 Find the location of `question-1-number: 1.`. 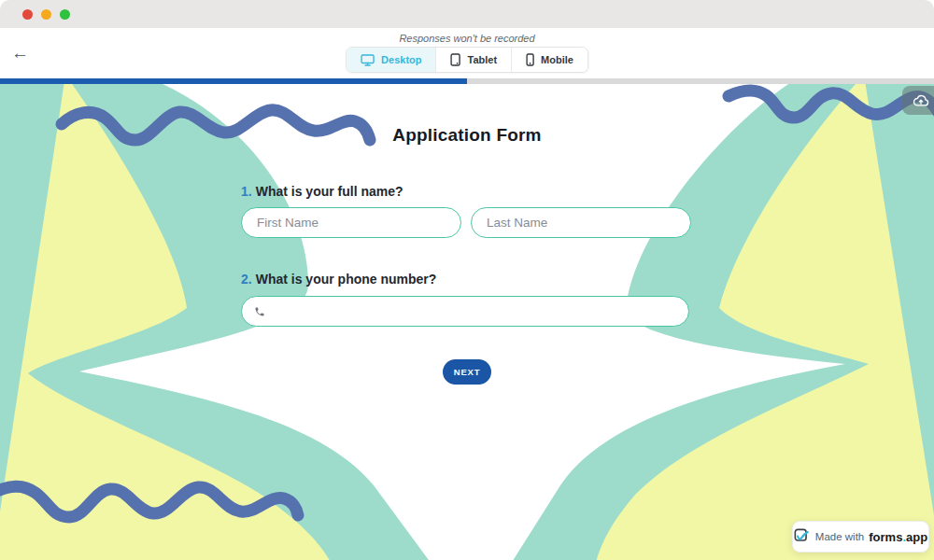

question-1-number: 1. is located at coordinates (247, 191).